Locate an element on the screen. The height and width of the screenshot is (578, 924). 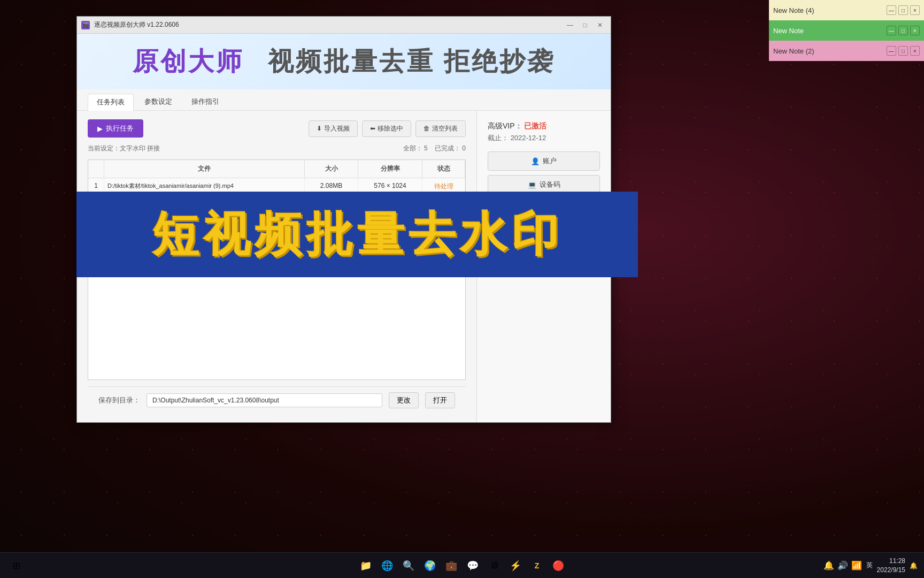
play-icon: ▶ is located at coordinates (100, 128).